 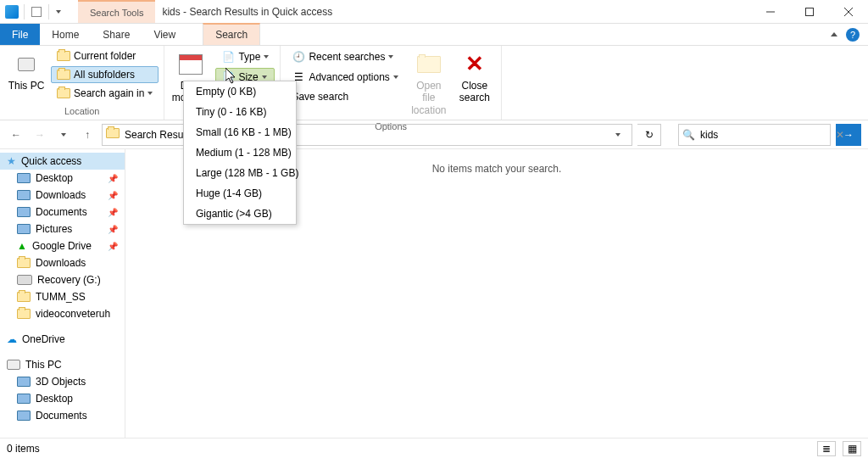 I want to click on maximize-button, so click(x=810, y=12).